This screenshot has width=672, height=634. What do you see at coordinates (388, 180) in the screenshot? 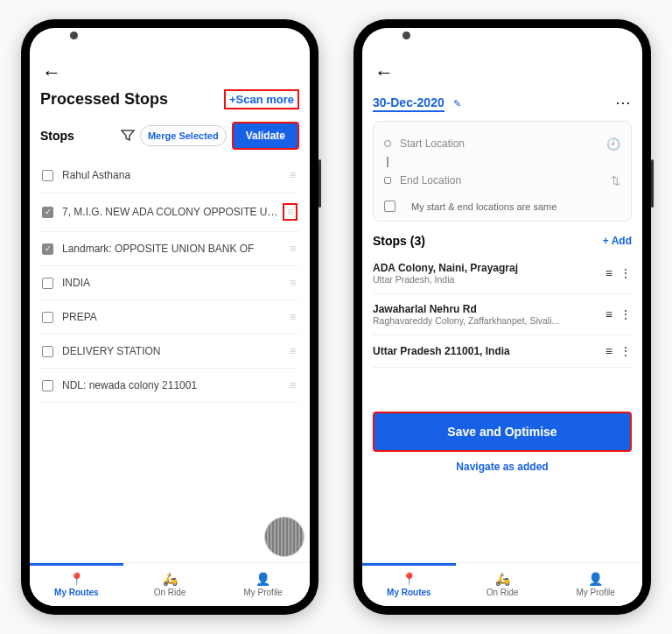
I see `end-dot-icon` at bounding box center [388, 180].